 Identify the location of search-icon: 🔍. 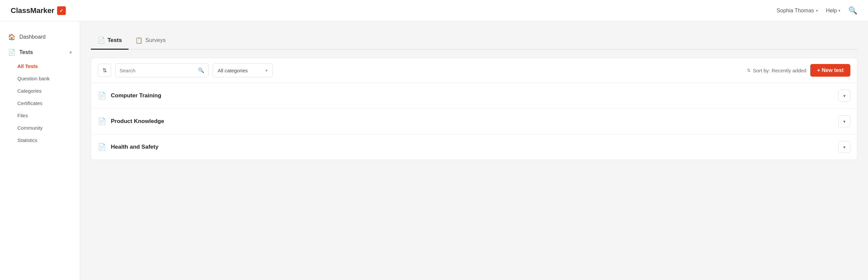
(201, 70).